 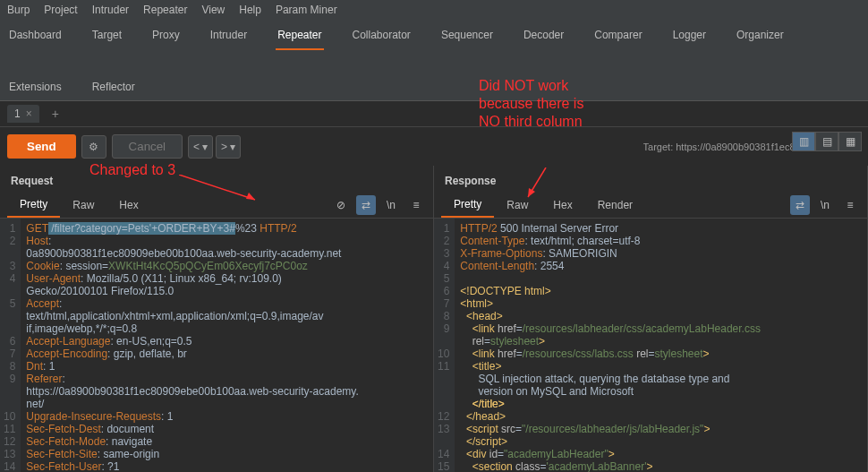 What do you see at coordinates (299, 38) in the screenshot?
I see `tab-repeater: Repeater` at bounding box center [299, 38].